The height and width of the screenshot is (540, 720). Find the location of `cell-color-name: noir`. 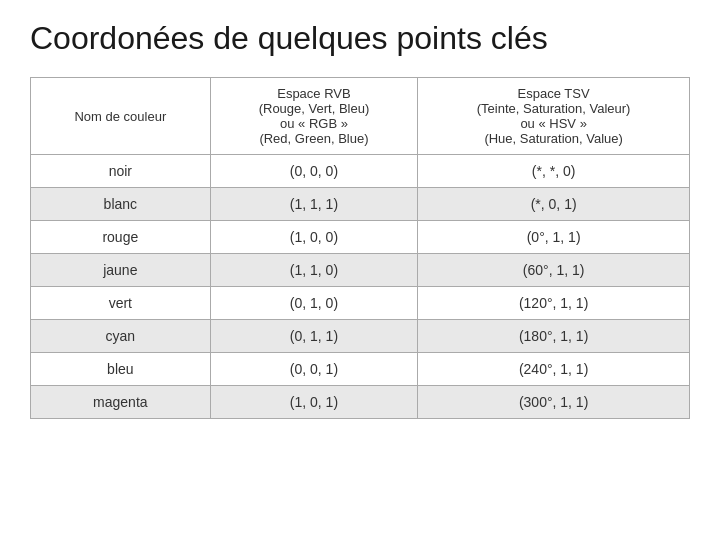

cell-color-name: noir is located at coordinates (121, 172).